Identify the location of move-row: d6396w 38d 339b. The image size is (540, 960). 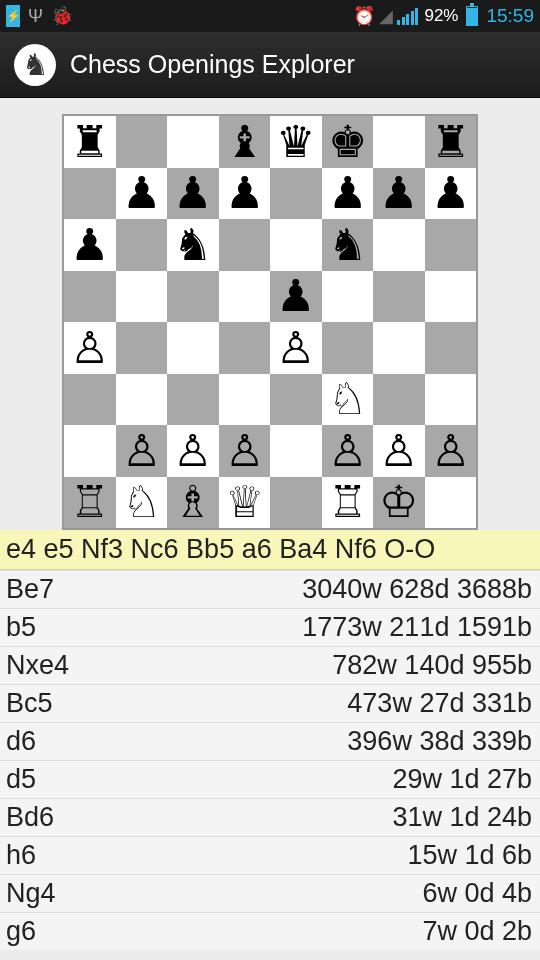
(270, 741).